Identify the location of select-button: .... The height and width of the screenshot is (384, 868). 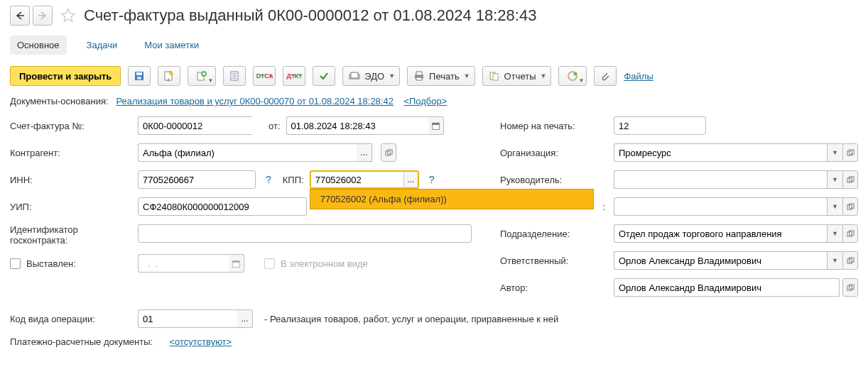
(364, 153).